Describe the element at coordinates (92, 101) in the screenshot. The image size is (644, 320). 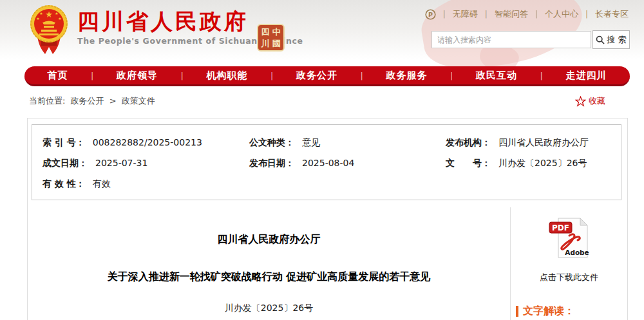
I see `breadcrumb: 当前位置: 政务公开 > 政策文件` at that location.